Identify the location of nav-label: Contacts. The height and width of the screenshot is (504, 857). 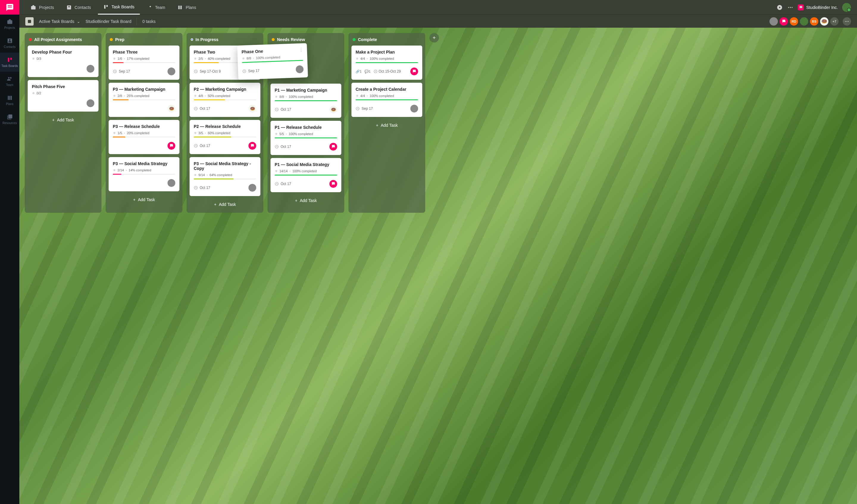
(83, 7).